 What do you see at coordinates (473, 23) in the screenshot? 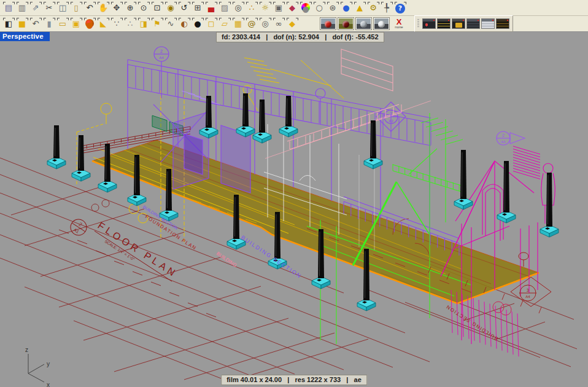
I see `palette-attributes` at bounding box center [473, 23].